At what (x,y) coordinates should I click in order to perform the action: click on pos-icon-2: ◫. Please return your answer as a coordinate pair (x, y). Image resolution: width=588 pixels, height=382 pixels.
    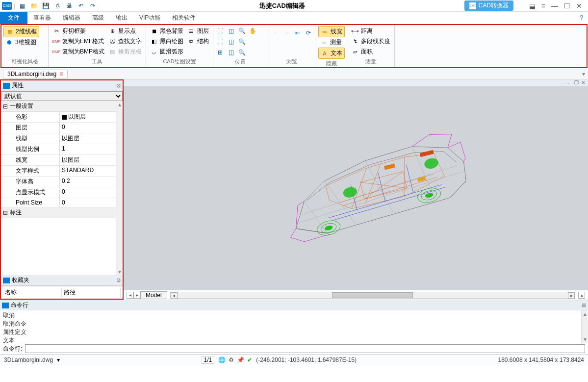
    Looking at the image, I should click on (231, 31).